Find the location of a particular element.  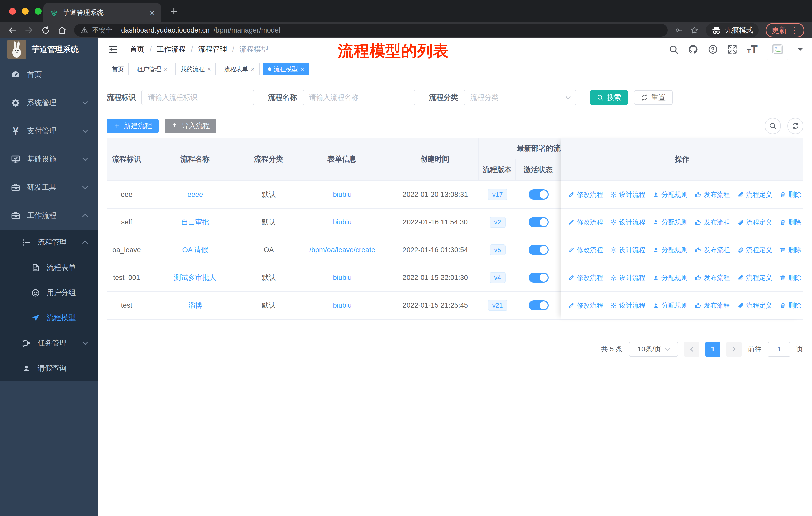

process-name-link: 滔博 is located at coordinates (195, 305).